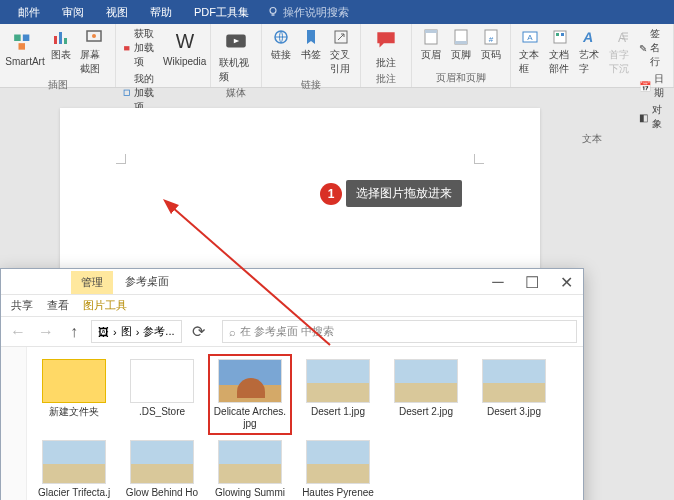 The height and width of the screenshot is (500, 674). I want to click on breadcrumb: 🖼 › 图 › 参考..., so click(136, 332).